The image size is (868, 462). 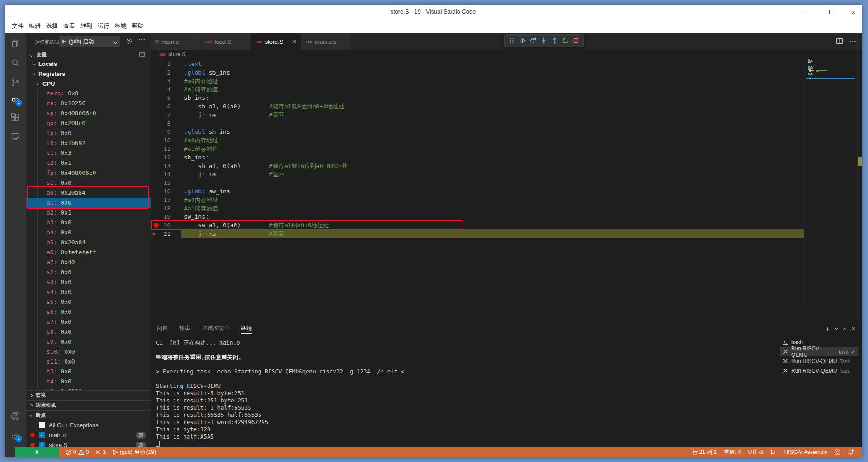 What do you see at coordinates (142, 40) in the screenshot?
I see `views-more-actions-icon: ···` at bounding box center [142, 40].